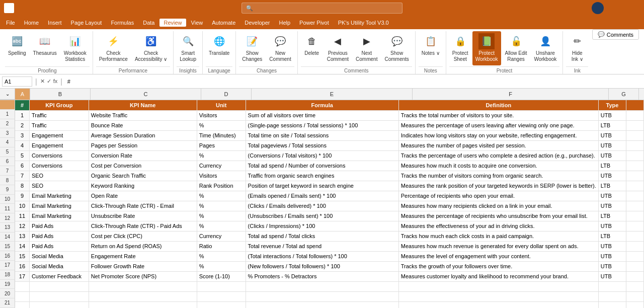  Describe the element at coordinates (22, 115) in the screenshot. I see `cell: 1` at that location.